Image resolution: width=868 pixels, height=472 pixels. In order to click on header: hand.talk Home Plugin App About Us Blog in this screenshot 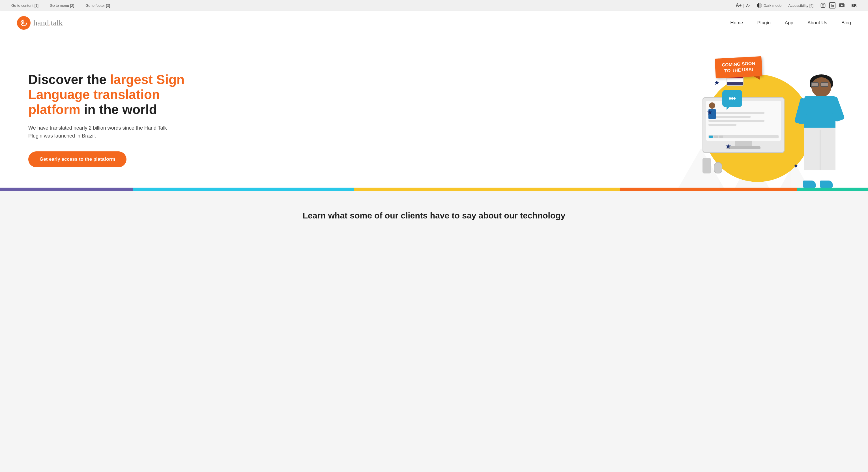, I will do `click(434, 23)`.